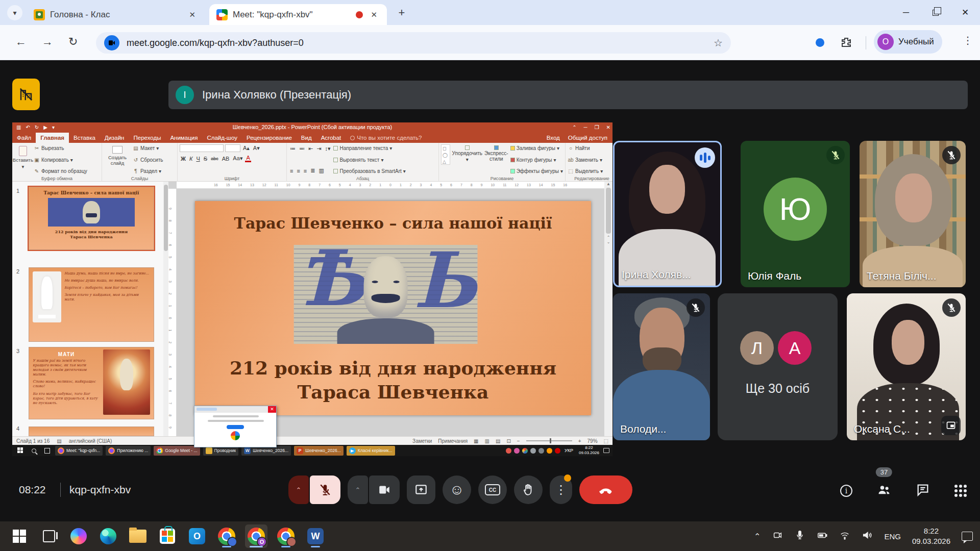 Image resolution: width=980 pixels, height=551 pixels. What do you see at coordinates (402, 13) in the screenshot?
I see `new-tab-button: +` at bounding box center [402, 13].